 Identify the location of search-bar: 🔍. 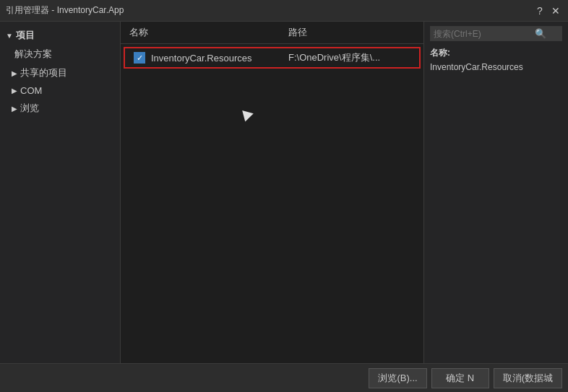
(496, 33).